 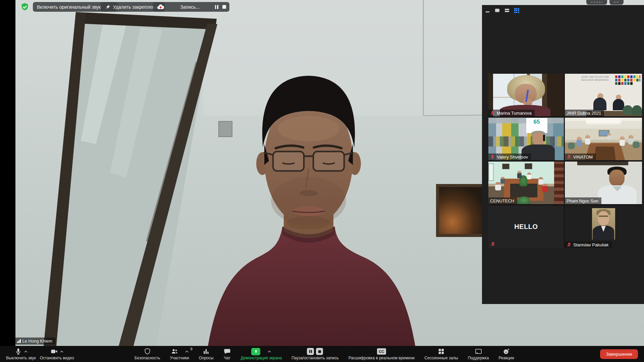 What do you see at coordinates (603, 227) in the screenshot?
I see `participant-tile-stanislav: Stanislav Pakuliak` at bounding box center [603, 227].